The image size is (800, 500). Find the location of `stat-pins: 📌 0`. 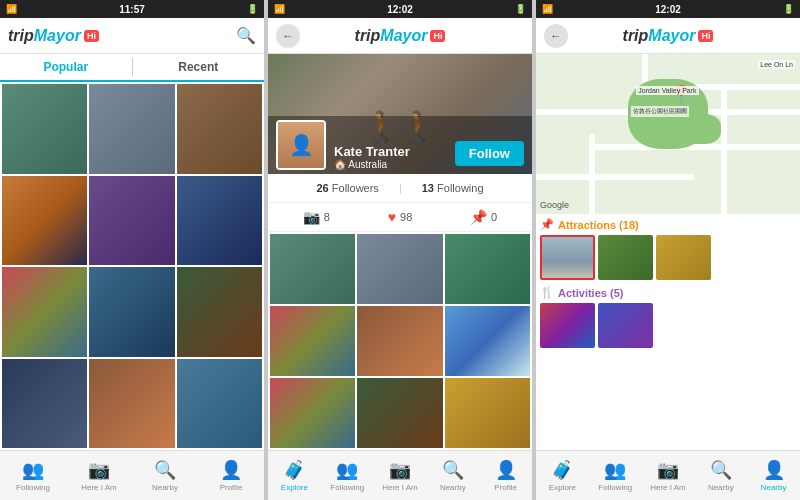

stat-pins: 📌 0 is located at coordinates (484, 217).